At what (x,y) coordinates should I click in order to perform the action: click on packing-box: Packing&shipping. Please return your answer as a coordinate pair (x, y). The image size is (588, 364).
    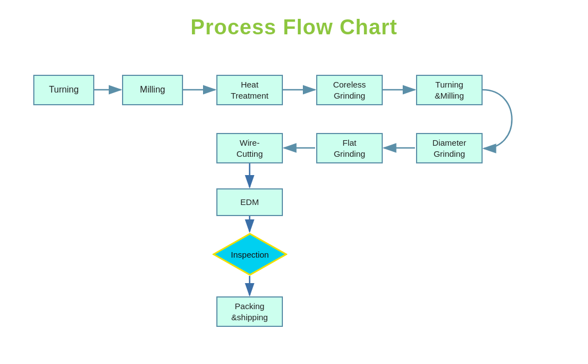
    Looking at the image, I should click on (250, 311).